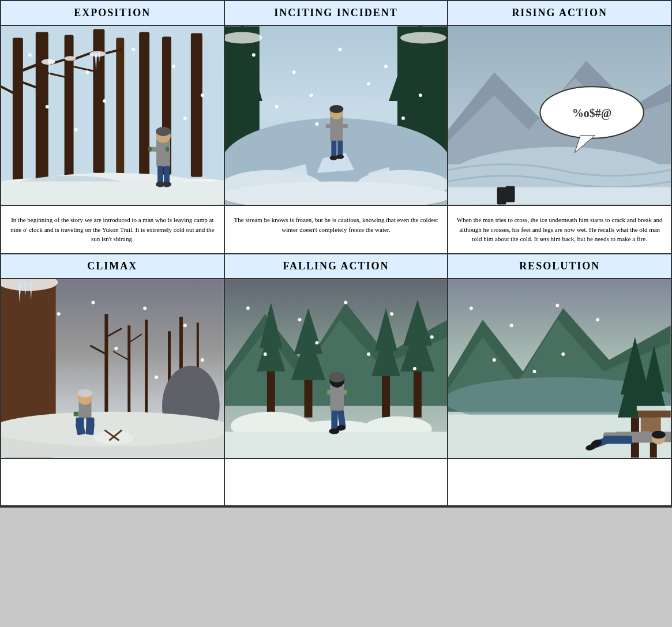  What do you see at coordinates (336, 115) in the screenshot?
I see `image-inciting` at bounding box center [336, 115].